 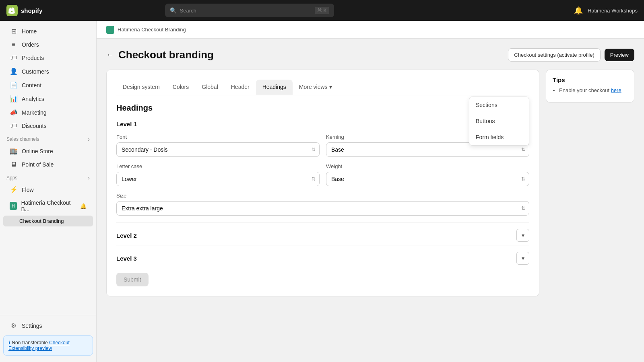 What do you see at coordinates (48, 113) in the screenshot?
I see `sidebar-item-marketing: 📣 Marketing` at bounding box center [48, 113].